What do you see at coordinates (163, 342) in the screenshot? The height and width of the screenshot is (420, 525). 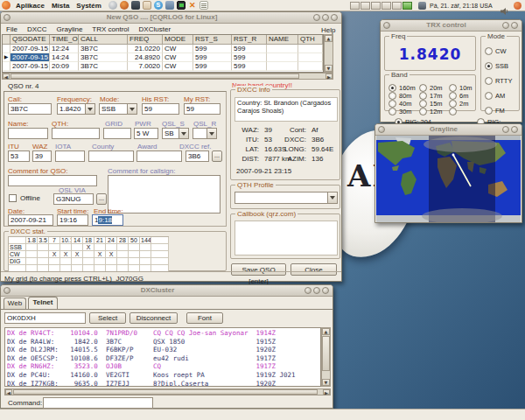 I see `spot-line: DX de RA4LW: 1842.0 3B7C QSX 1850 1915Z` at bounding box center [163, 342].